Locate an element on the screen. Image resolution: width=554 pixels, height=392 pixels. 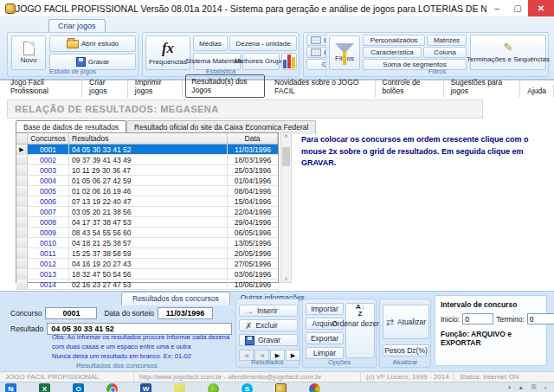
pesos-dz-button: Pesos Dz(%) is located at coordinates (406, 350).